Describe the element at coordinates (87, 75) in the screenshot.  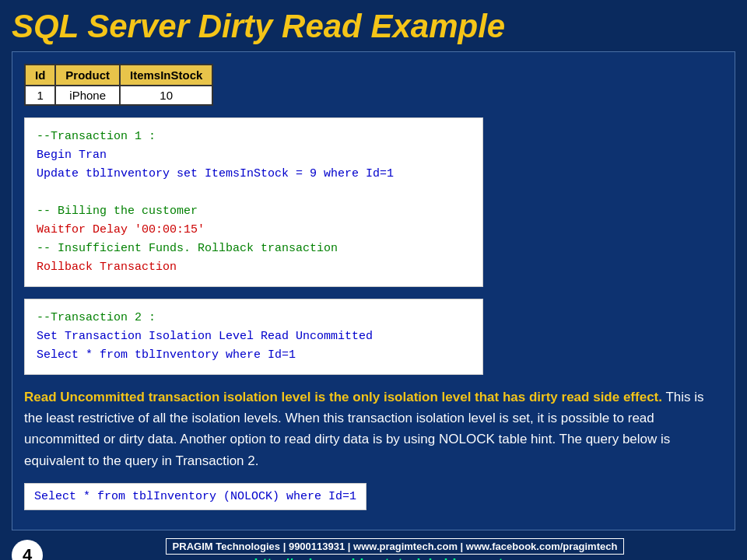
I see `col-product: Product` at that location.